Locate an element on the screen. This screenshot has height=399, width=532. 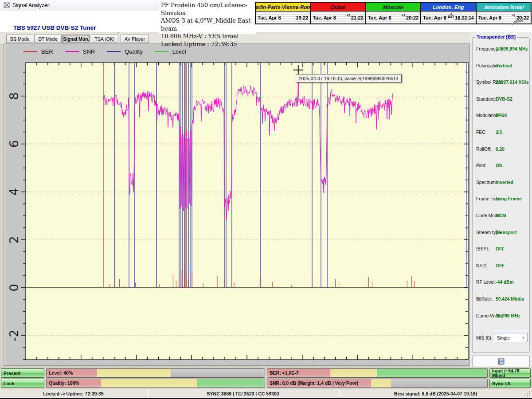
resize-grip is located at coordinates (528, 394).